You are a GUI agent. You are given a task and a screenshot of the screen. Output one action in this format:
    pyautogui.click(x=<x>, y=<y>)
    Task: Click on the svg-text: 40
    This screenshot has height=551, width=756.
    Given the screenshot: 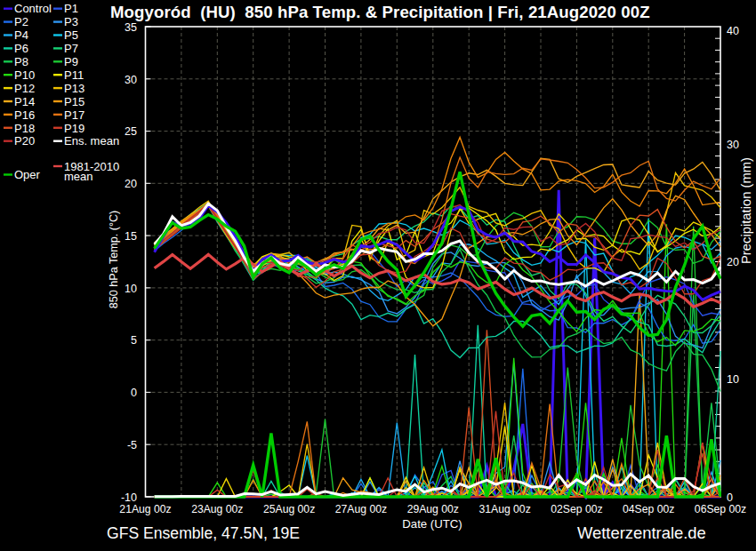 What is the action you would take?
    pyautogui.click(x=733, y=31)
    